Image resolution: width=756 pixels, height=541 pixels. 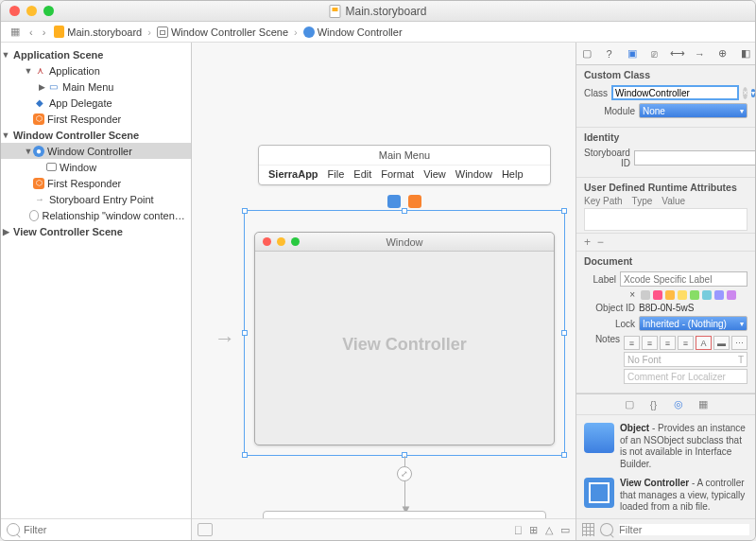 I want to click on code-snippet-tab: {}, so click(x=654, y=405).